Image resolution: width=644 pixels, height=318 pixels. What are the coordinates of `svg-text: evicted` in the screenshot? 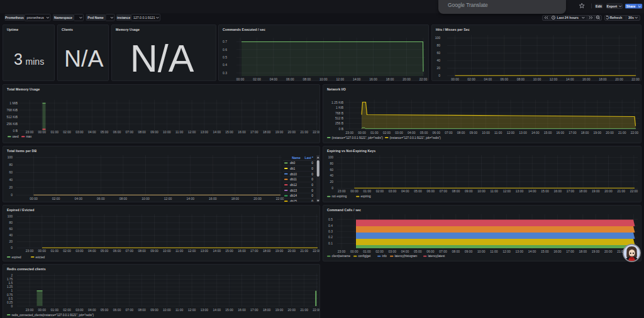 It's located at (40, 258).